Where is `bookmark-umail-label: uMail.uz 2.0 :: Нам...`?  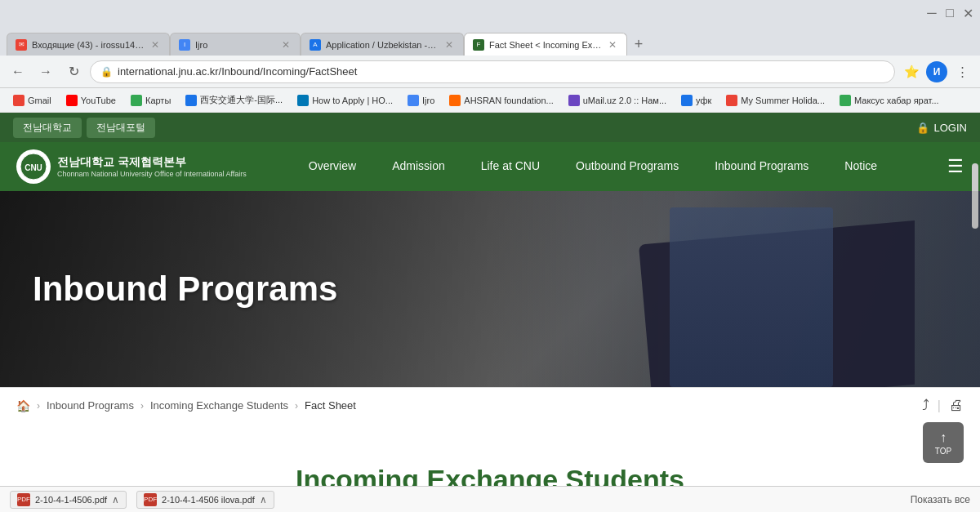
bookmark-umail-label: uMail.uz 2.0 :: Нам... is located at coordinates (625, 100).